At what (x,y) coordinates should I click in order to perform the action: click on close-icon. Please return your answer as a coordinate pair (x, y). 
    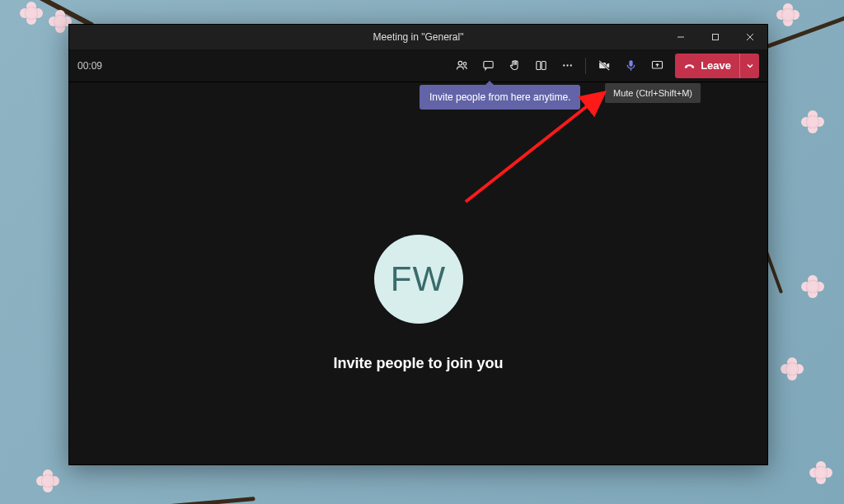
    Looking at the image, I should click on (750, 37).